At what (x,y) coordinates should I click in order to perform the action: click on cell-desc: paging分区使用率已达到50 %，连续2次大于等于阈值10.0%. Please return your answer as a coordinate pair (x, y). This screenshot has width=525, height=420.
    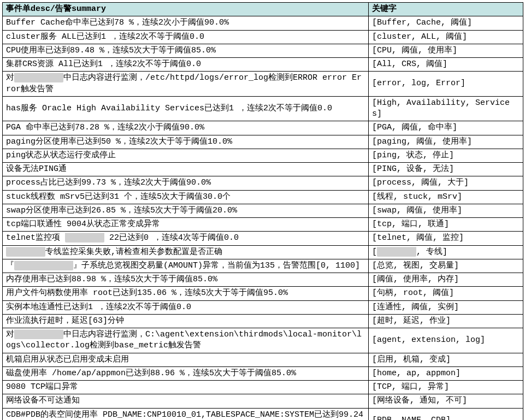
    Looking at the image, I should click on (186, 142).